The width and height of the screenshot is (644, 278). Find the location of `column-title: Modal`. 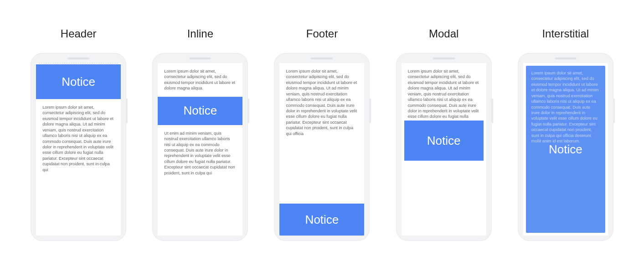

column-title: Modal is located at coordinates (444, 34).